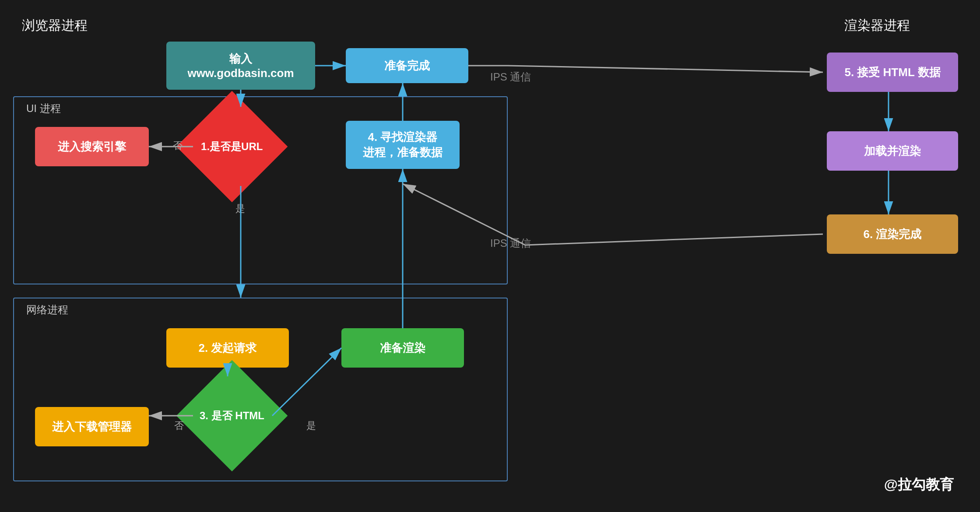  What do you see at coordinates (232, 147) in the screenshot?
I see `diamond-url: 1.是否是URL` at bounding box center [232, 147].